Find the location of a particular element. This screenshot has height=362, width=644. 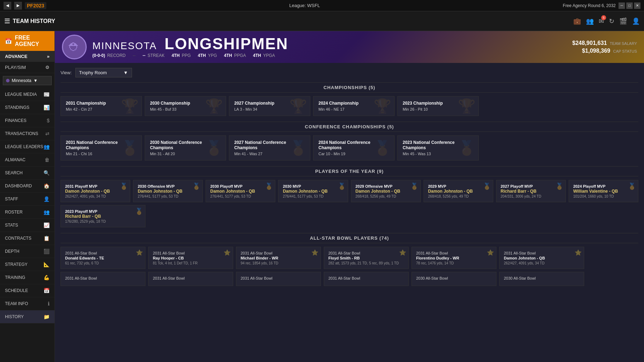

finances-icon: $ is located at coordinates (48, 121).